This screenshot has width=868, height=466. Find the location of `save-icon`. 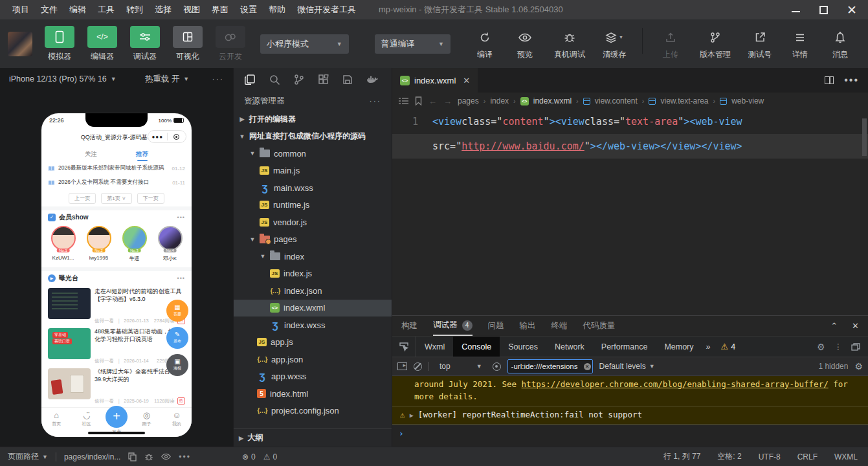

save-icon is located at coordinates (348, 80).